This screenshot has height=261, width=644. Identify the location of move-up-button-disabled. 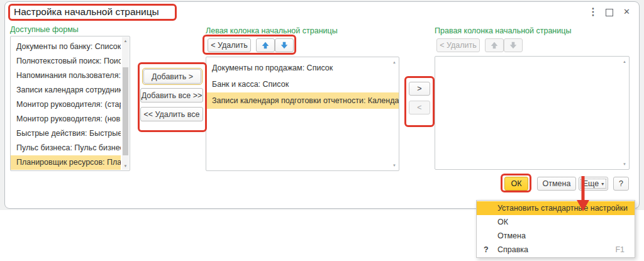
(494, 45).